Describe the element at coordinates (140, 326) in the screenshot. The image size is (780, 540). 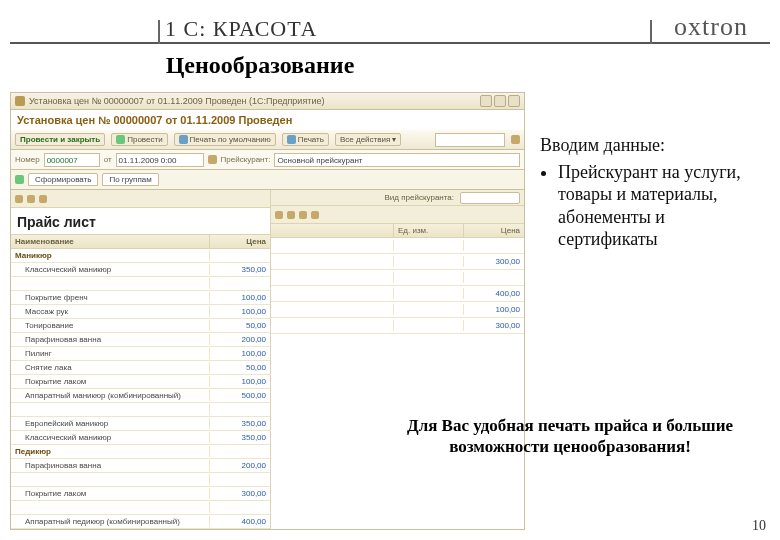
I see `table-row: Тонирование50,00` at that location.